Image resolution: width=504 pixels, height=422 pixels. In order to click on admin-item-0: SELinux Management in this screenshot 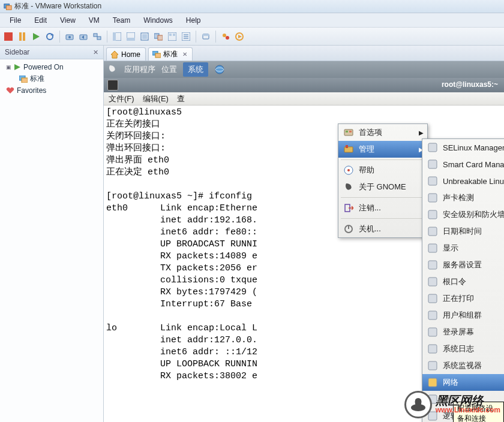, I will do `click(463, 147)`.